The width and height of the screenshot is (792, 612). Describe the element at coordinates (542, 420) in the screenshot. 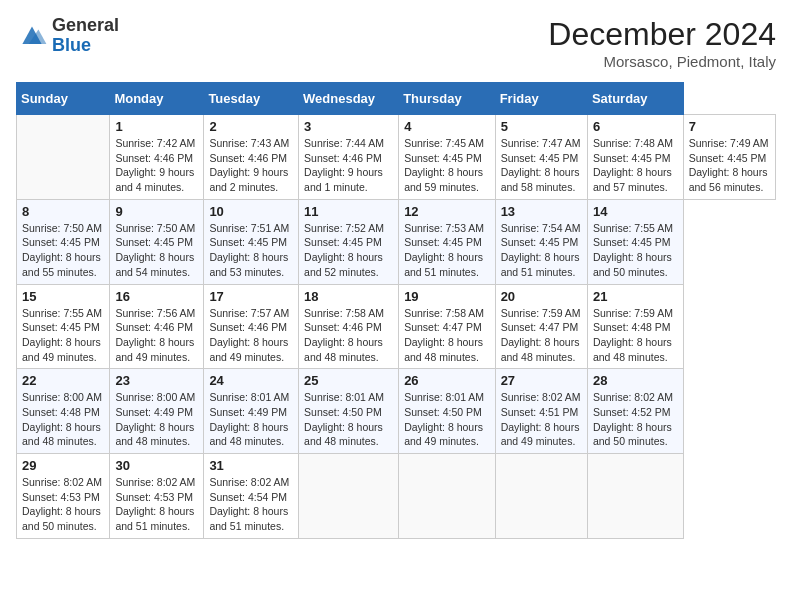

I see `day-info: Sunrise: 8:02 AM Sunset: 4:51 PM Dayligh…` at that location.